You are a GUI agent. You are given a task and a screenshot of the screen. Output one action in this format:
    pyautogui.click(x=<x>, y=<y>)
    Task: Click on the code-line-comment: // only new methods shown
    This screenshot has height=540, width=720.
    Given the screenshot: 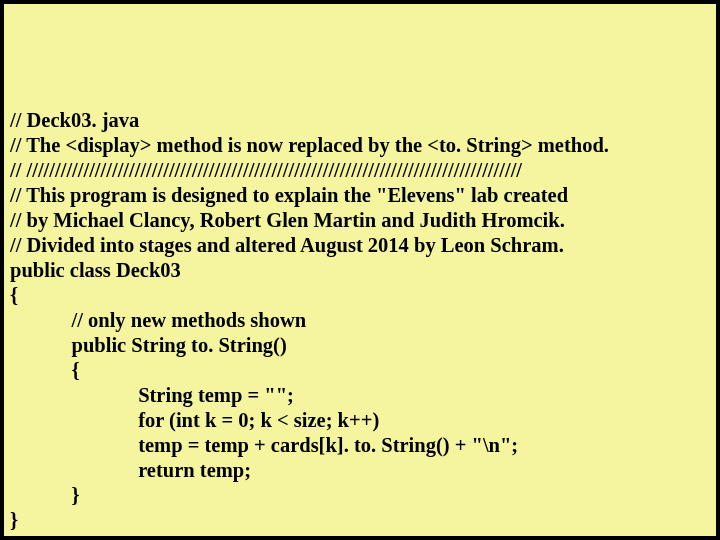 What is the action you would take?
    pyautogui.click(x=360, y=320)
    